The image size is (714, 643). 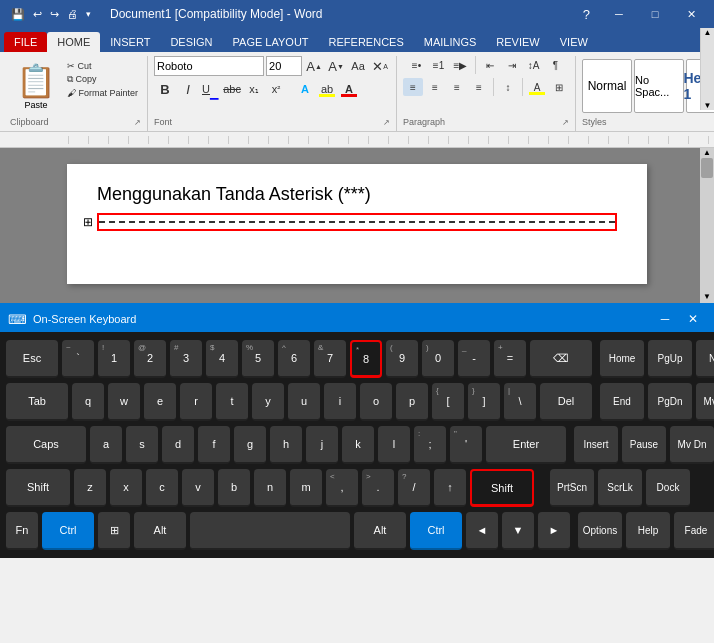 What do you see at coordinates (665, 319) in the screenshot?
I see `osk-minimize-button: ─` at bounding box center [665, 319].